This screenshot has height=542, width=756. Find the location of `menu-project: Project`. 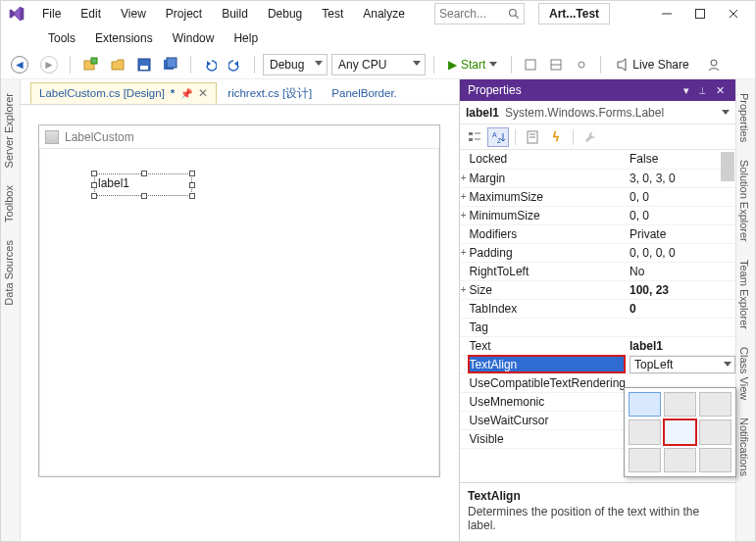

menu-project: Project is located at coordinates (184, 14).